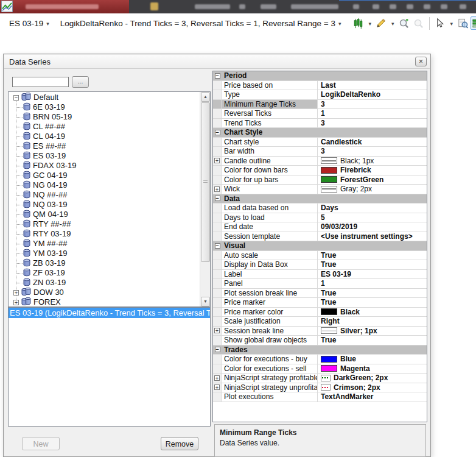 The height and width of the screenshot is (457, 476). Describe the element at coordinates (40, 82) in the screenshot. I see `search-input` at that location.